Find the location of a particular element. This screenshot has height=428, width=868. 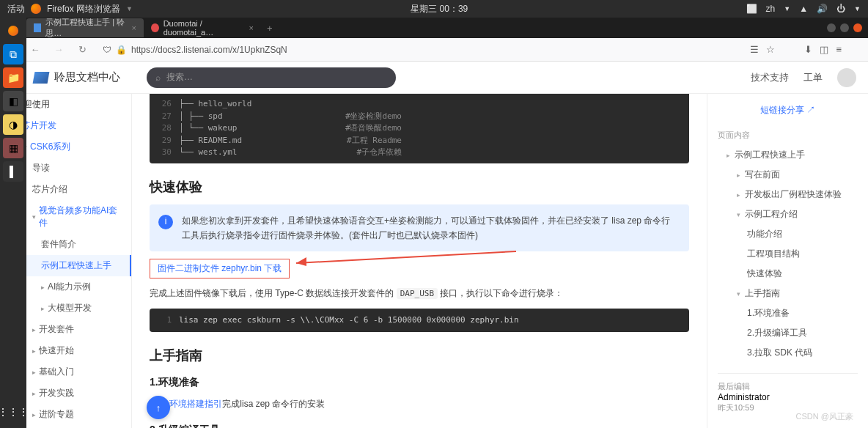

bookmark-icon: ☆ is located at coordinates (770, 50).